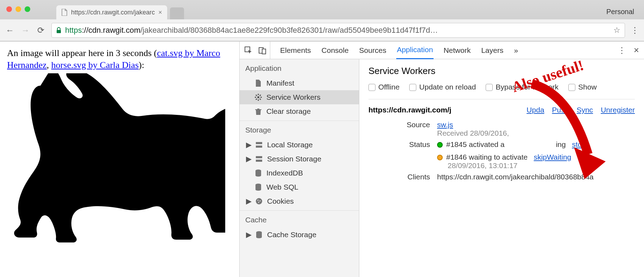 This screenshot has width=644, height=277. Describe the element at coordinates (27, 9) in the screenshot. I see `window-maximize-button` at that location.